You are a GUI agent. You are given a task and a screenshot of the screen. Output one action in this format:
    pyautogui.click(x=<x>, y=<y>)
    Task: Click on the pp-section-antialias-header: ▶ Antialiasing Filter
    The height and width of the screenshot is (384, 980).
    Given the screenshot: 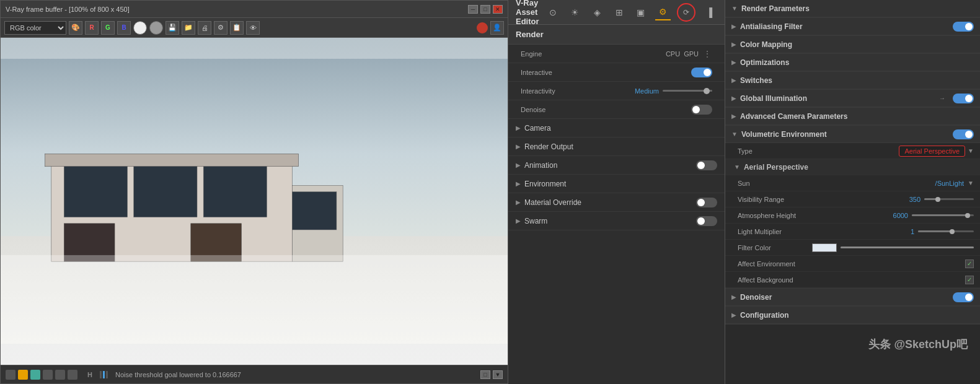 What is the action you would take?
    pyautogui.click(x=853, y=27)
    